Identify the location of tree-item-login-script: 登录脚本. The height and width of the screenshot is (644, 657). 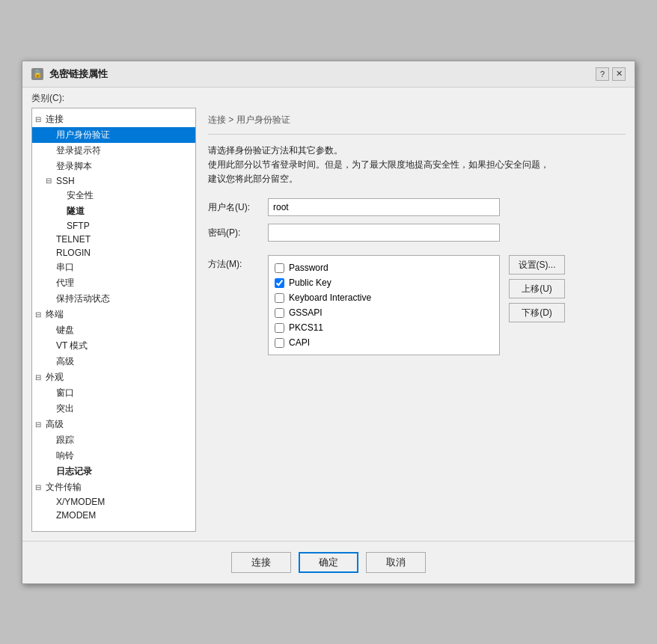
(114, 166).